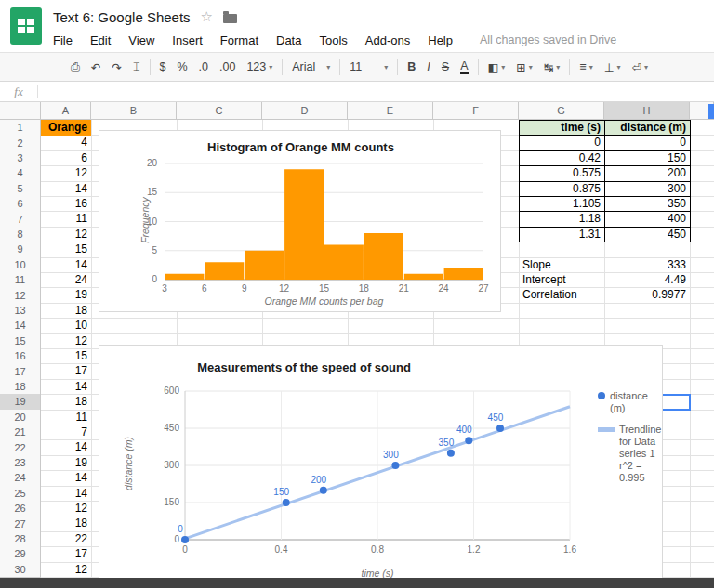 The width and height of the screenshot is (714, 588). Describe the element at coordinates (66, 554) in the screenshot. I see `cell-A29: 17` at that location.